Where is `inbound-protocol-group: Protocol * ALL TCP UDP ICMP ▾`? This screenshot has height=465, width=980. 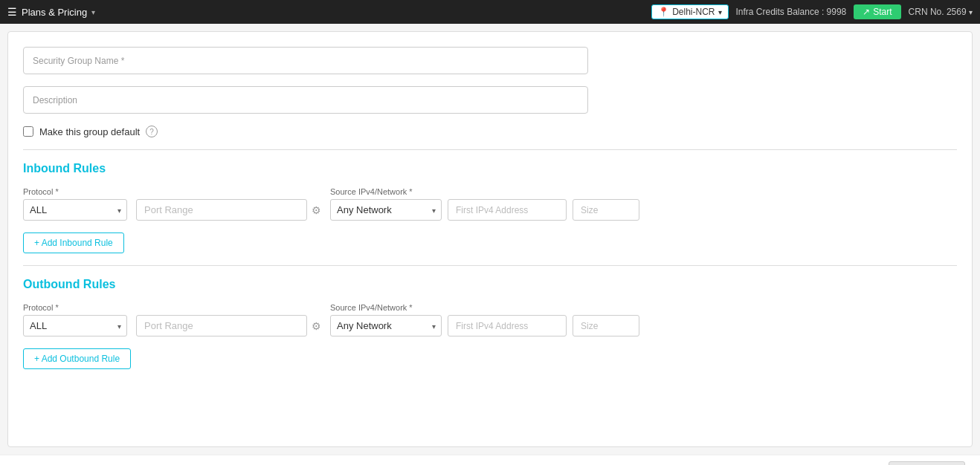 inbound-protocol-group: Protocol * ALL TCP UDP ICMP ▾ is located at coordinates (75, 204).